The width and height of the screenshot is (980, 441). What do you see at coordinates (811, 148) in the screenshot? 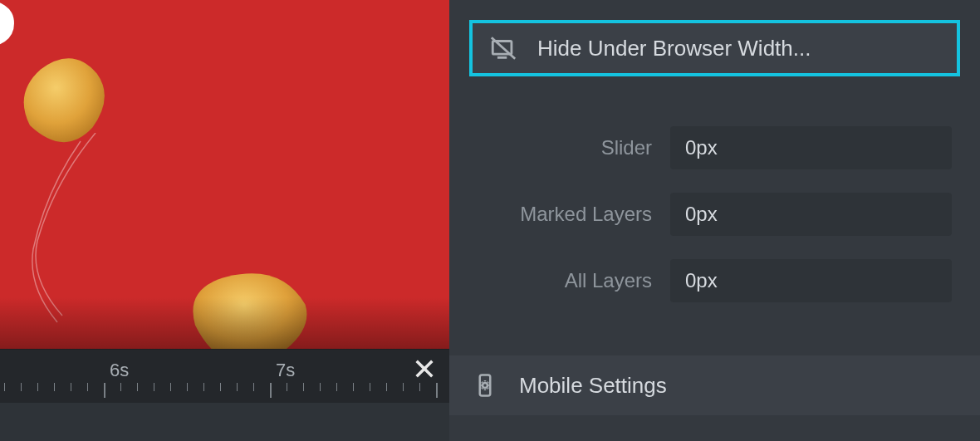
I see `slider-field-input` at bounding box center [811, 148].